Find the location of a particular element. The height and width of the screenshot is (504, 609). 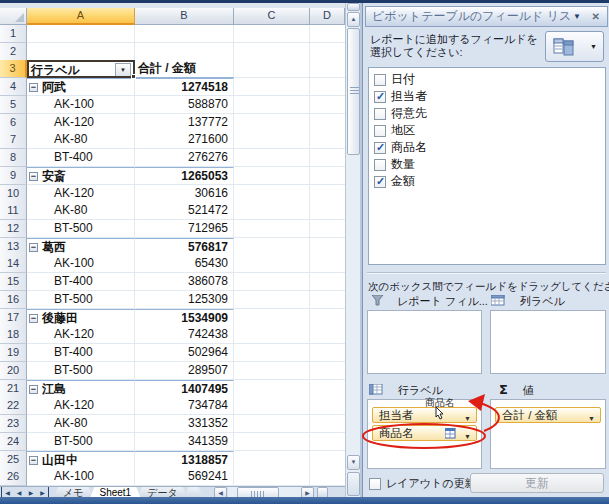

row-header: 5 is located at coordinates (14, 105).